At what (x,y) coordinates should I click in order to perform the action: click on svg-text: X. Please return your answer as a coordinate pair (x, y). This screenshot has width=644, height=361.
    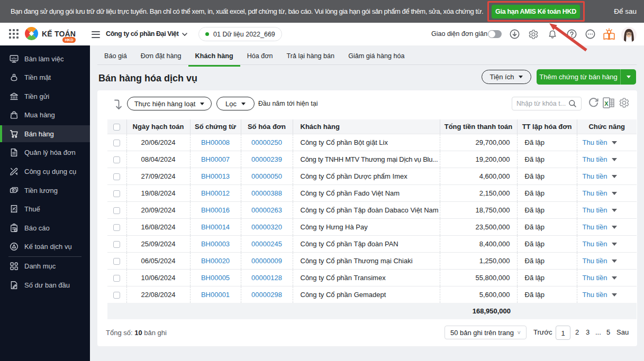
    Looking at the image, I should click on (606, 104).